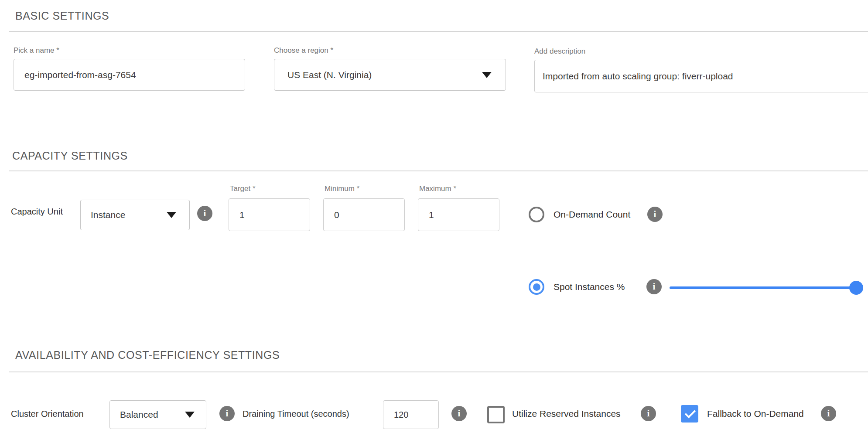 This screenshot has height=443, width=868. Describe the element at coordinates (243, 189) in the screenshot. I see `target-field-label: Target *` at that location.